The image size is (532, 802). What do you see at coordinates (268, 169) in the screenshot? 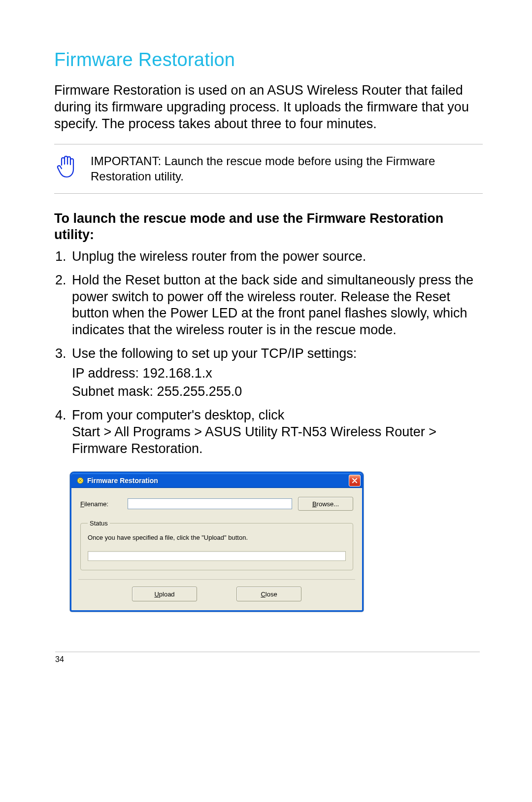
I see `important-callout: IMPORTANT: Launch the rescue mode before…` at bounding box center [268, 169].